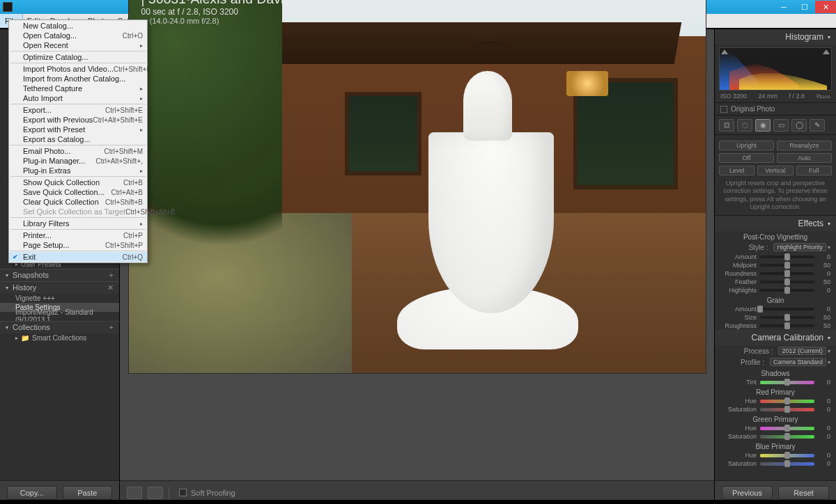  I want to click on add-collection-button: +, so click(111, 327).